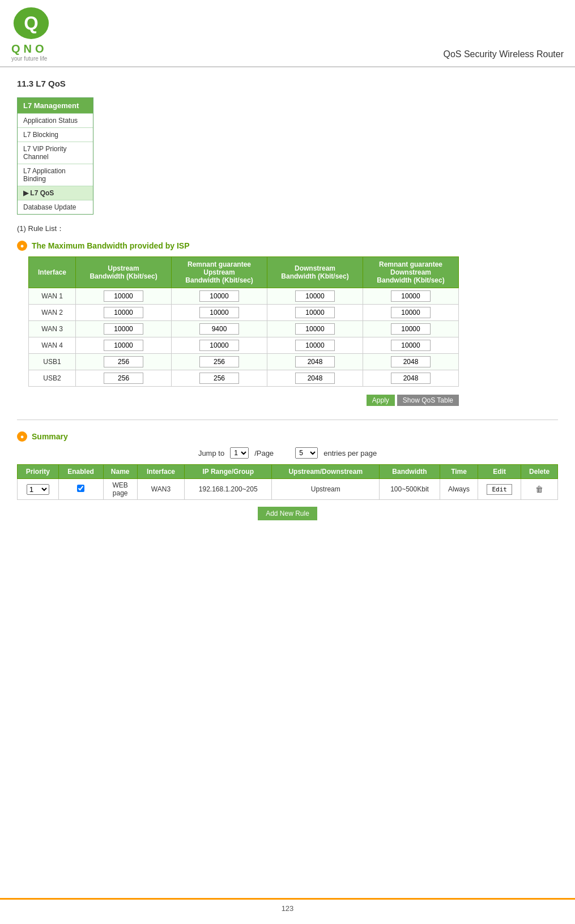  I want to click on cell-iface: WAN 4, so click(52, 345).